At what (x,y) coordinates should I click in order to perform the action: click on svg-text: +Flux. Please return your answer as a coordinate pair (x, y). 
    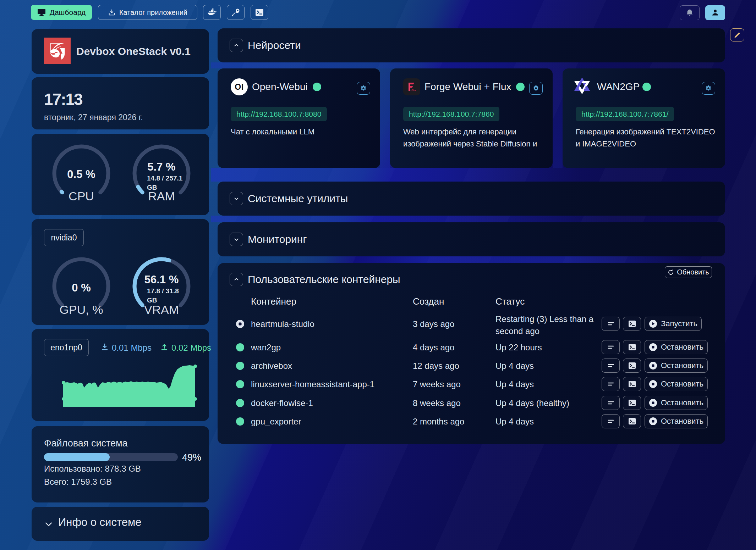
    Looking at the image, I should click on (413, 90).